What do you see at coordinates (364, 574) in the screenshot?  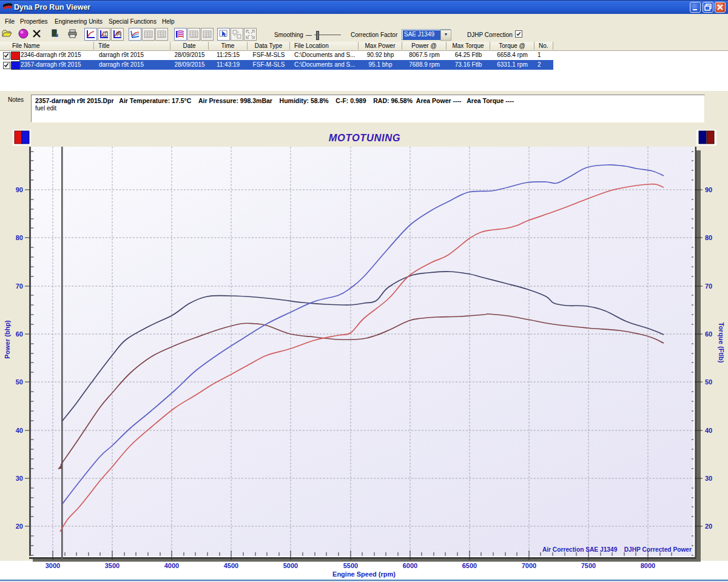 I see `svg-text: Engine Speed (rpm)` at bounding box center [364, 574].